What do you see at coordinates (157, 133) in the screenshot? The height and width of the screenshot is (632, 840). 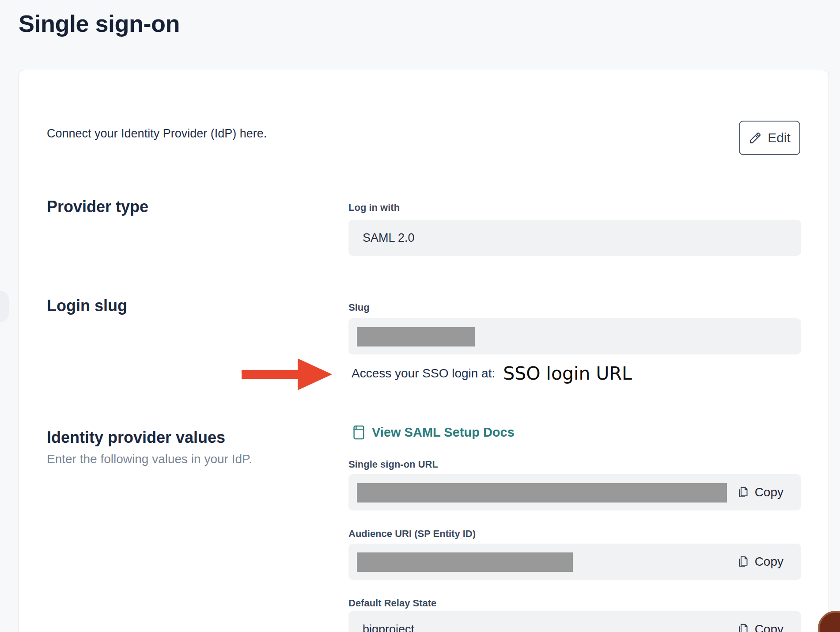 I see `intro-text: Connect your Identity Provider (IdP) her…` at bounding box center [157, 133].